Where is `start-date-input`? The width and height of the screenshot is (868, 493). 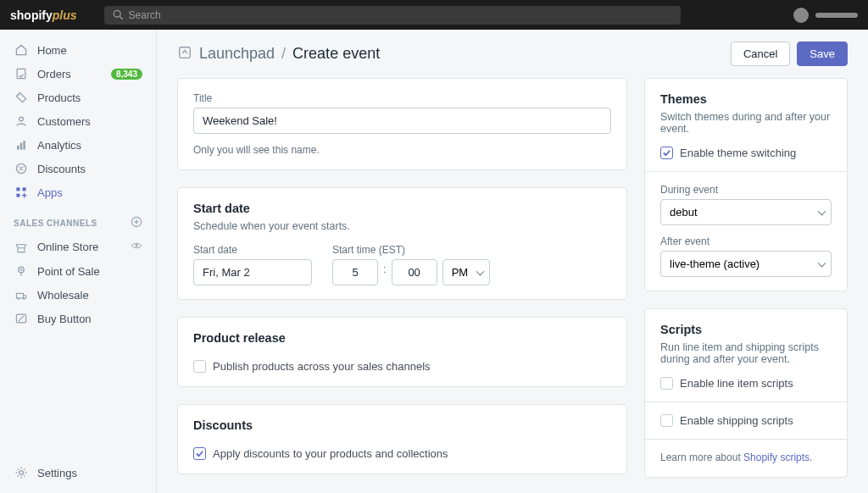 start-date-input is located at coordinates (253, 273).